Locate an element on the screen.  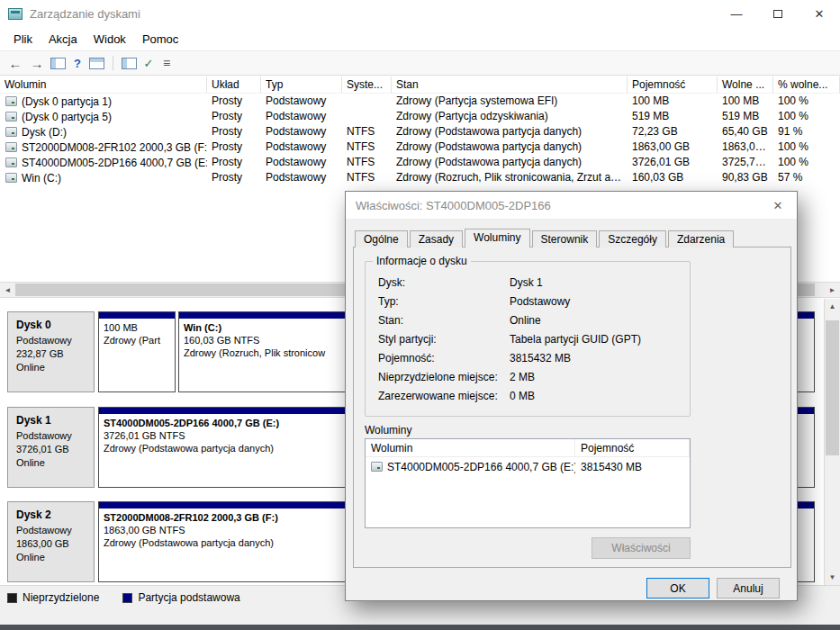
table-row: Win (C:) Prosty Podstawowy NTFS Zdrowy (… is located at coordinates (420, 178).